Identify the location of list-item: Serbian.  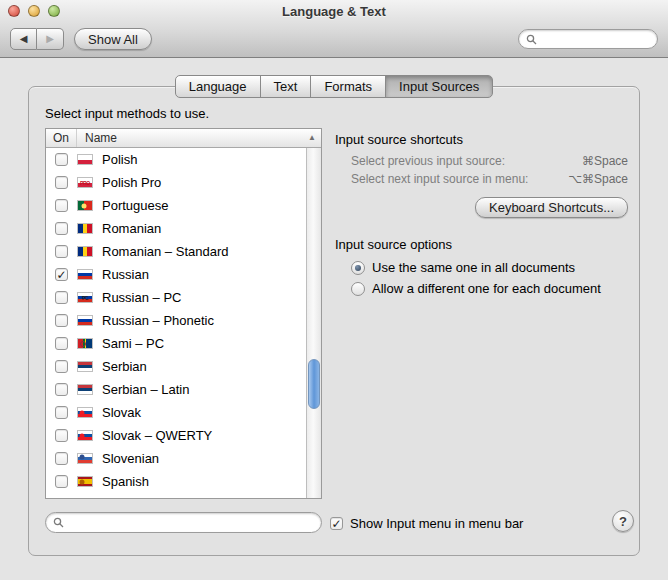
(176, 366).